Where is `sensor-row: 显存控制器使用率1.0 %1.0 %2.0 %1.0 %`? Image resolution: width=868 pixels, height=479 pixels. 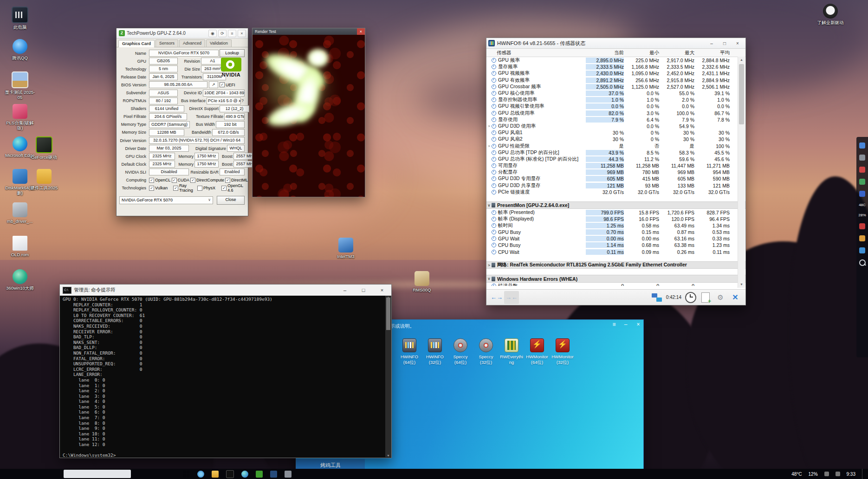
sensor-row: 显存控制器使用率1.0 %1.0 %2.0 %1.0 % is located at coordinates (616, 100).